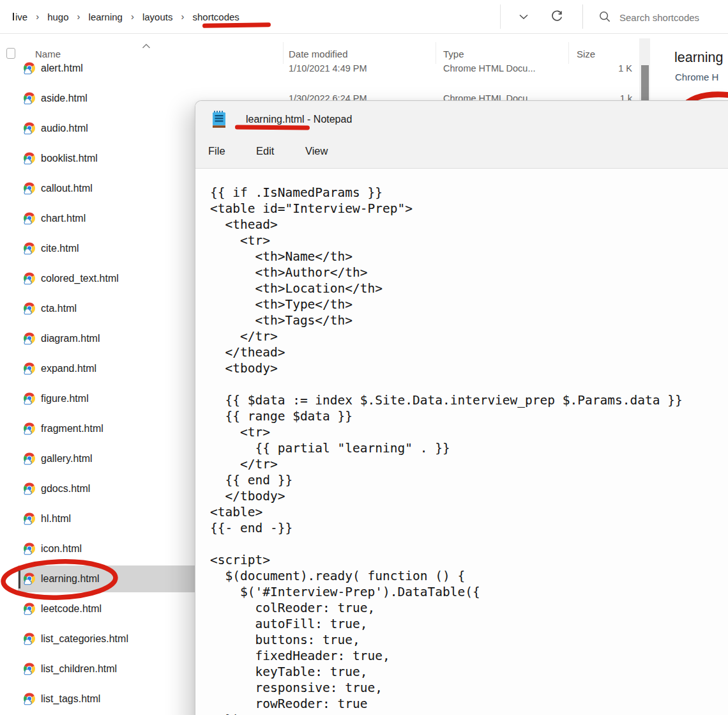 The image size is (728, 715). What do you see at coordinates (605, 17) in the screenshot?
I see `magnifier-icon` at bounding box center [605, 17].